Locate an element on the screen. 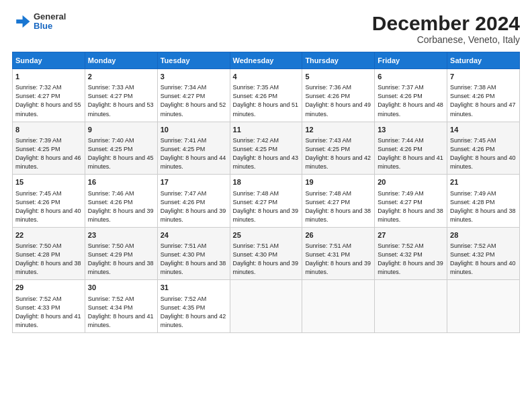 Image resolution: width=532 pixels, height=411 pixels. day-header-tuesday: Tuesday is located at coordinates (193, 60).